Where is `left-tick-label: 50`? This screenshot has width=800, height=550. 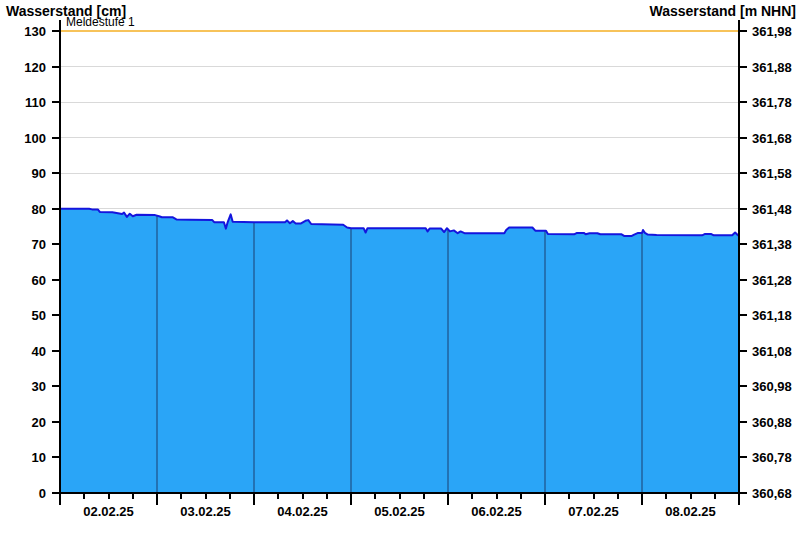 left-tick-label: 50 is located at coordinates (39, 316).